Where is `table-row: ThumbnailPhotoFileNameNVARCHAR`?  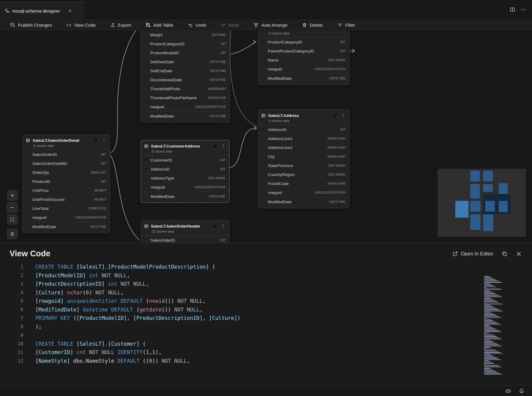
table-row: ThumbnailPhotoFileNameNVARCHAR is located at coordinates (185, 98).